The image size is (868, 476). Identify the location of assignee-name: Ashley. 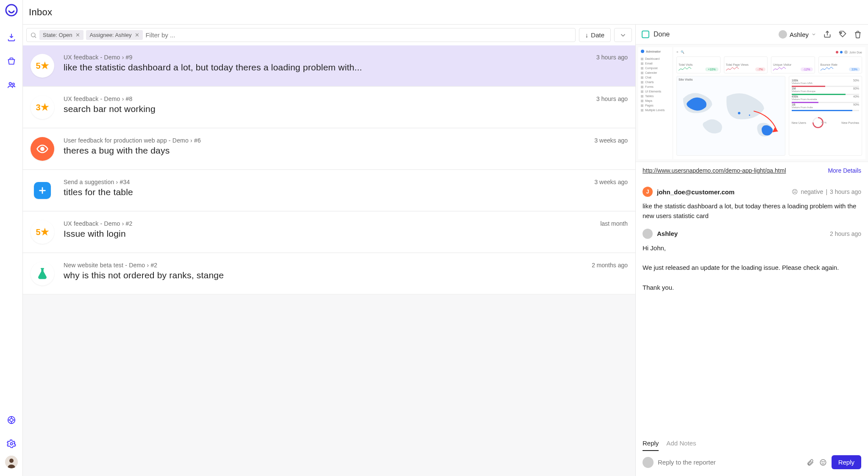
(799, 35).